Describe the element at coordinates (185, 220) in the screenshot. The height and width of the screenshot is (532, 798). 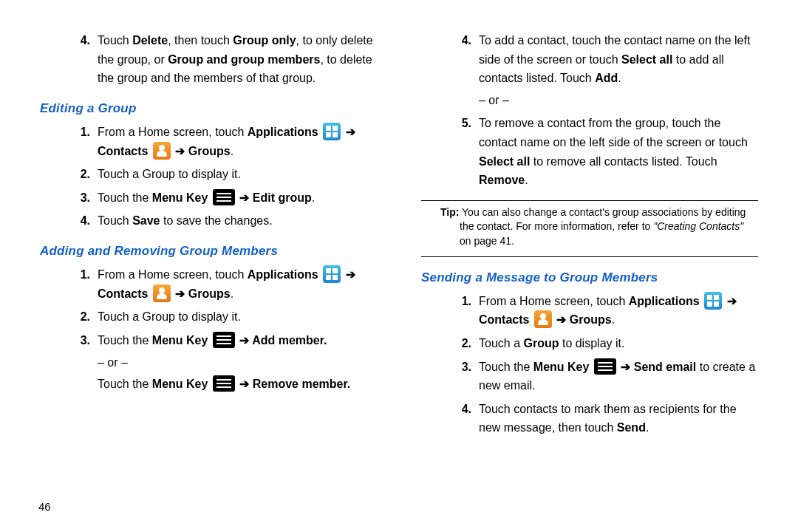
I see `step-text: Touch Save to save the changes.` at that location.